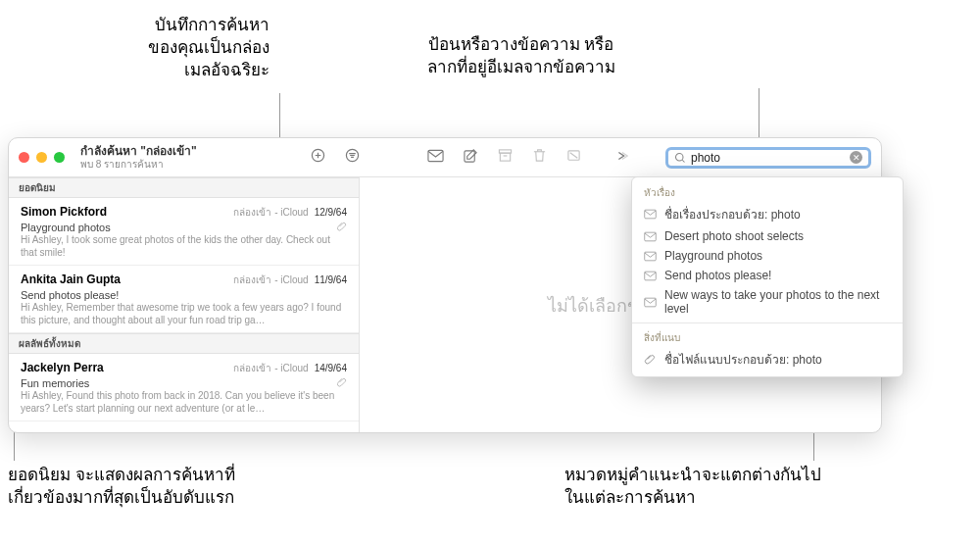 The image size is (980, 545). What do you see at coordinates (157, 49) in the screenshot?
I see `callout-save-smart: บันทึกการค้นหา ของคุณเป็นกล่อง เมลอัจฉริ…` at bounding box center [157, 49].